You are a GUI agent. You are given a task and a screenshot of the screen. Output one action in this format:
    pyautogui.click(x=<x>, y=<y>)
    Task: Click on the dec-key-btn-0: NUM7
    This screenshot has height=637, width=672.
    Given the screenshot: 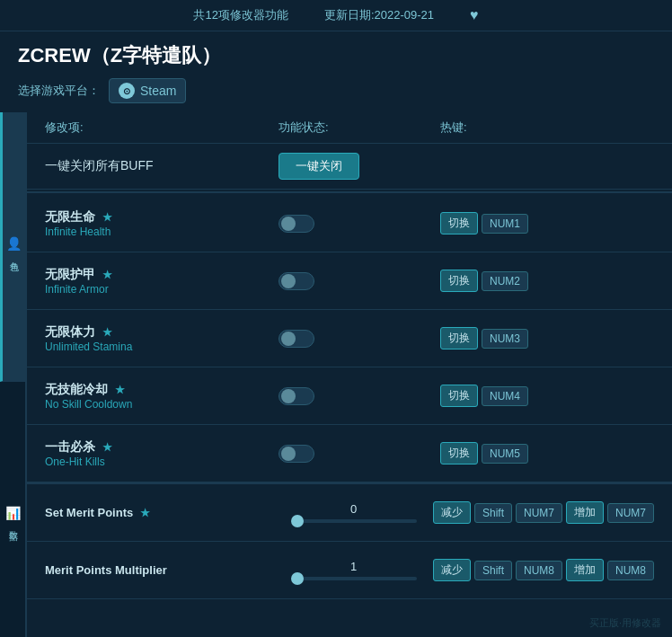 What is the action you would take?
    pyautogui.click(x=539, y=513)
    